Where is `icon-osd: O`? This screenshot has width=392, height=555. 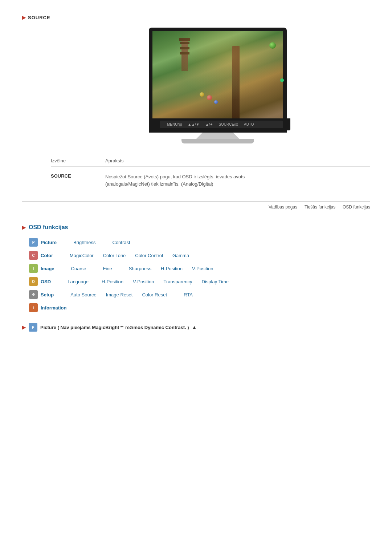
icon-osd: O is located at coordinates (33, 281).